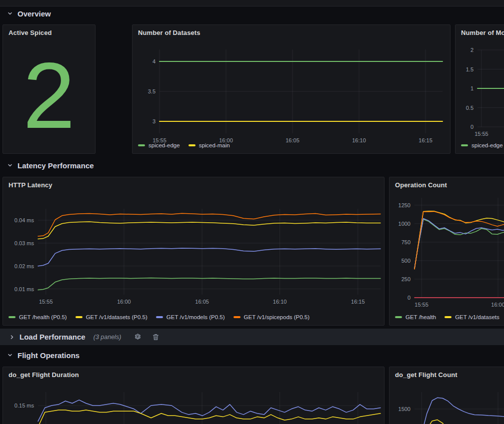 This screenshot has height=424, width=504. What do you see at coordinates (29, 13) in the screenshot?
I see `section-header-overview: Overview` at bounding box center [29, 13].